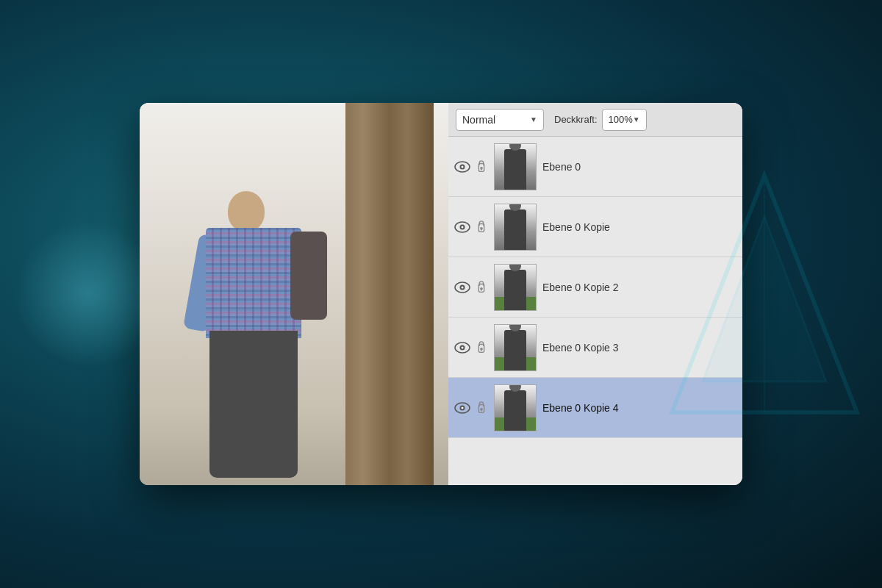 The height and width of the screenshot is (588, 882). What do you see at coordinates (309, 276) in the screenshot?
I see `person-backpack` at bounding box center [309, 276].